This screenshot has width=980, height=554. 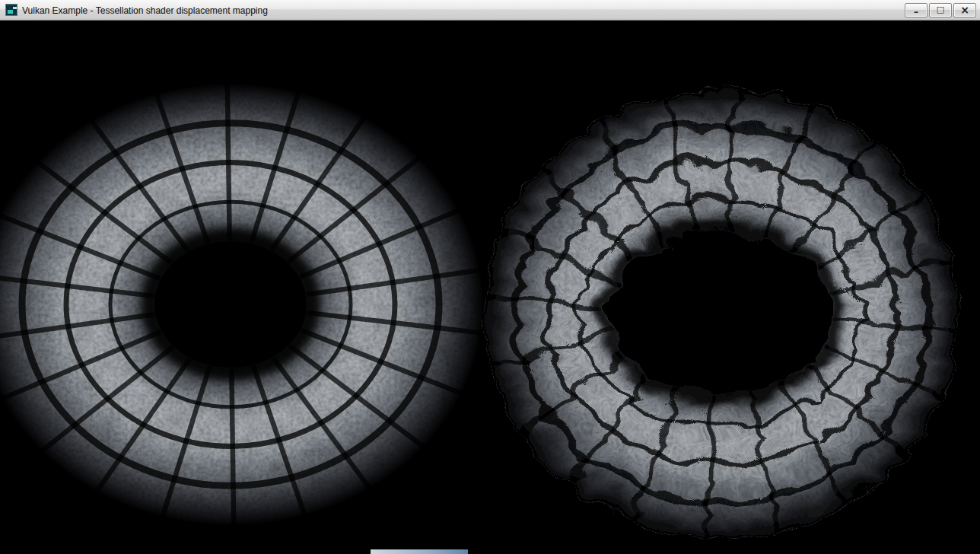 What do you see at coordinates (965, 10) in the screenshot?
I see `close-icon: ×` at bounding box center [965, 10].